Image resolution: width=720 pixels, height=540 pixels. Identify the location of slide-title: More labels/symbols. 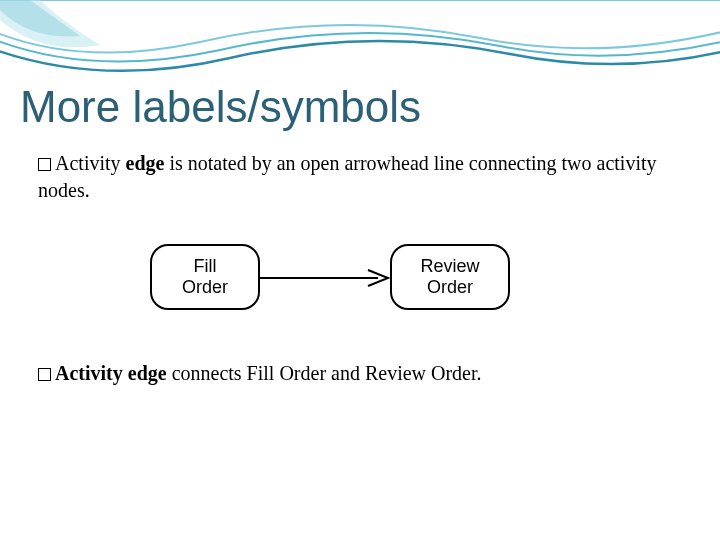
(360, 107).